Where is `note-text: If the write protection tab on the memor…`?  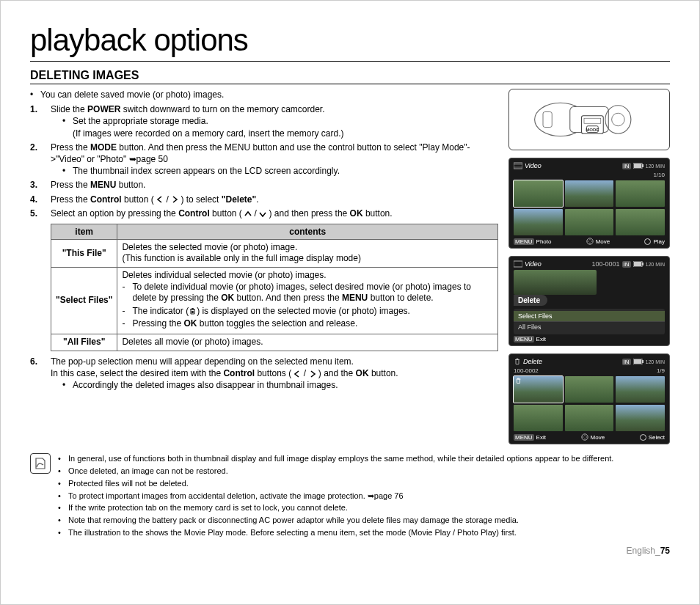
note-text: If the write protection tab on the memor… is located at coordinates (208, 507).